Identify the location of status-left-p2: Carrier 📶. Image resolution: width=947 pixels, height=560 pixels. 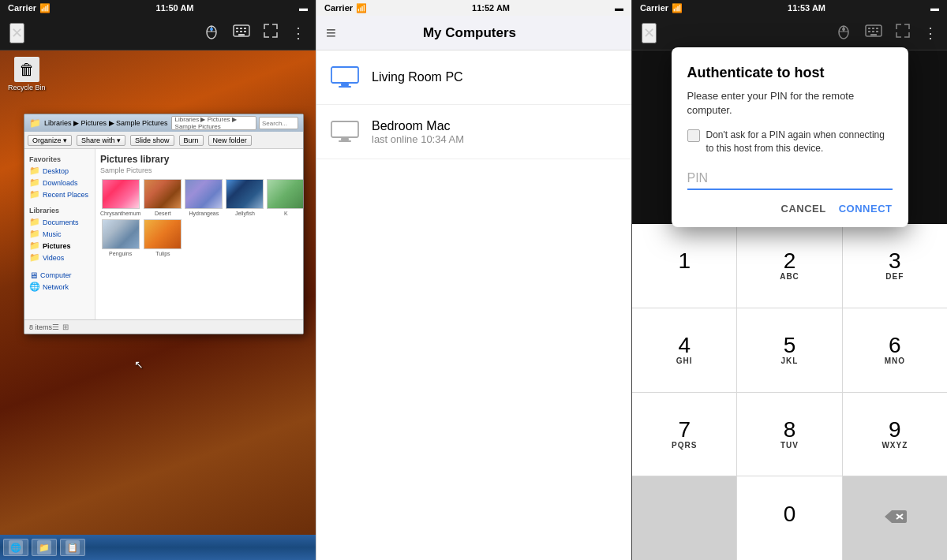
(346, 8).